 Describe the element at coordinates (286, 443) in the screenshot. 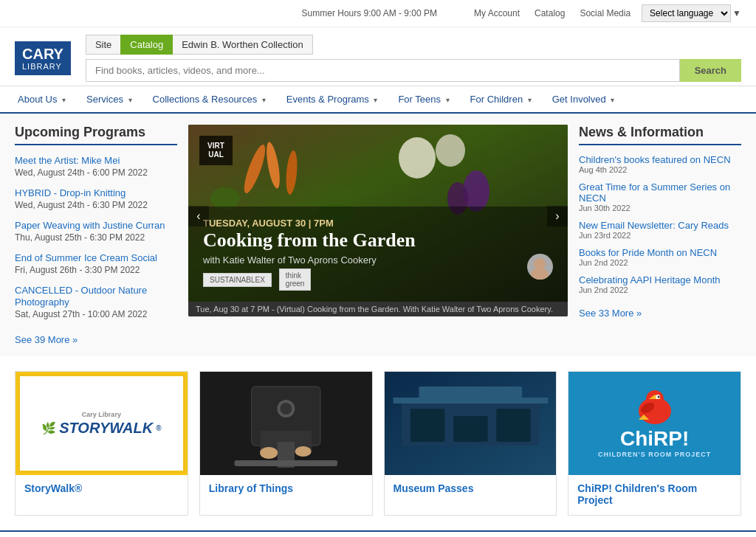

I see `card-library-things: Library of Things` at that location.